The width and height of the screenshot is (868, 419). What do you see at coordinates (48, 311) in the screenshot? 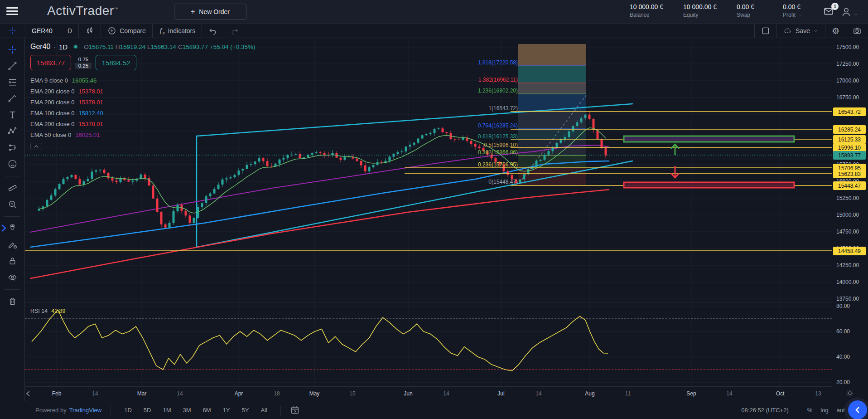
I see `rsi-legend: RSI 14 42.89` at bounding box center [48, 311].